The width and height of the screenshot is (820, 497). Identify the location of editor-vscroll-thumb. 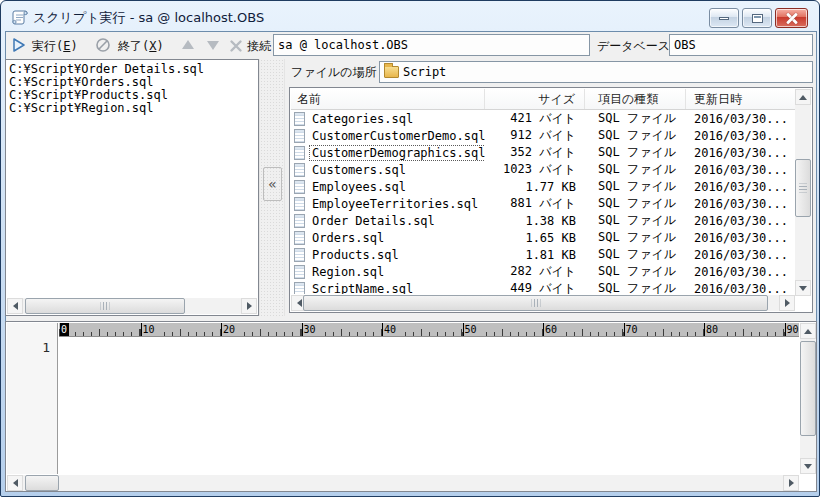
(808, 388).